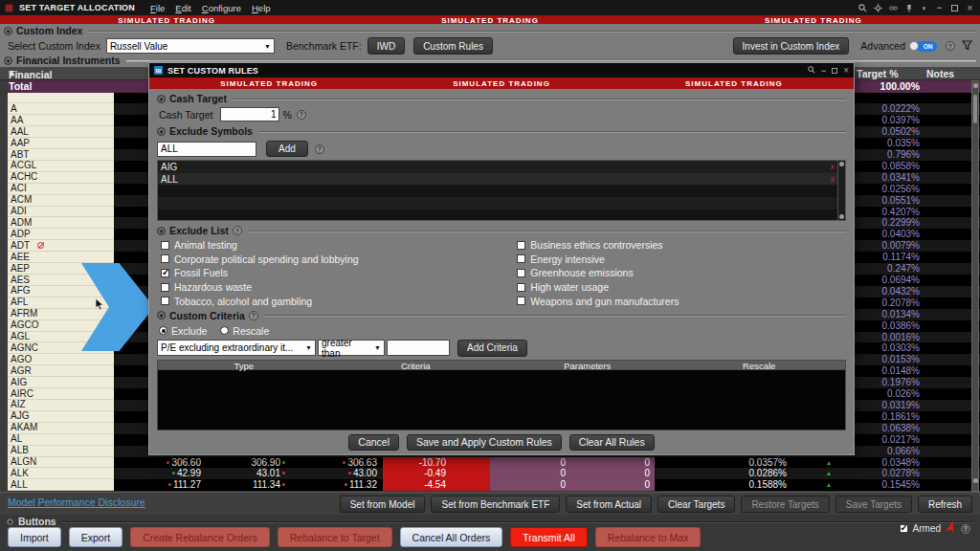  What do you see at coordinates (902, 429) in the screenshot?
I see `target-percent-value: 0.0638%` at bounding box center [902, 429].